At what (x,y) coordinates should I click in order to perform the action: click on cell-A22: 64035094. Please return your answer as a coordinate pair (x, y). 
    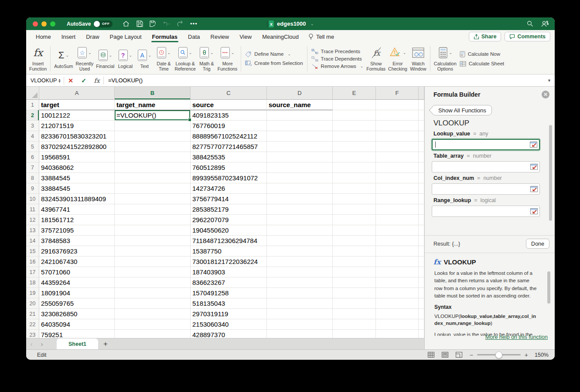
    Looking at the image, I should click on (77, 324).